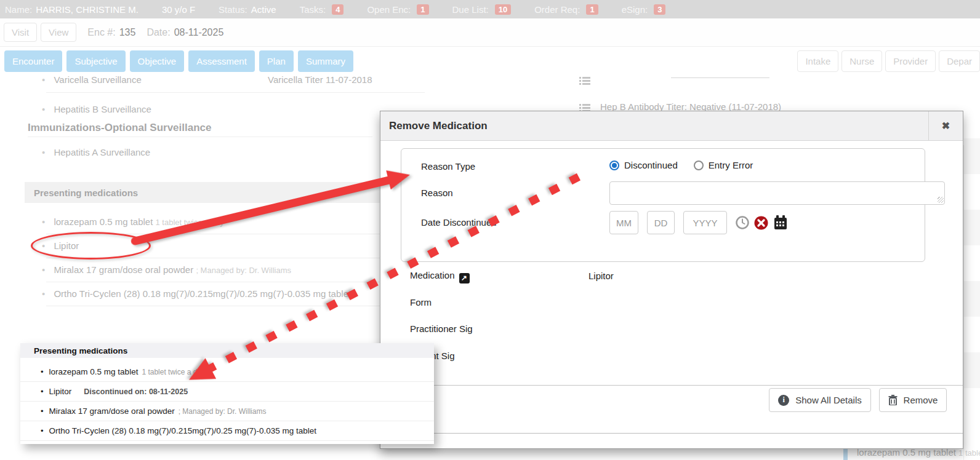  What do you see at coordinates (223, 411) in the screenshot?
I see `medication-detail: ; Managed by: Dr. Williams` at bounding box center [223, 411].